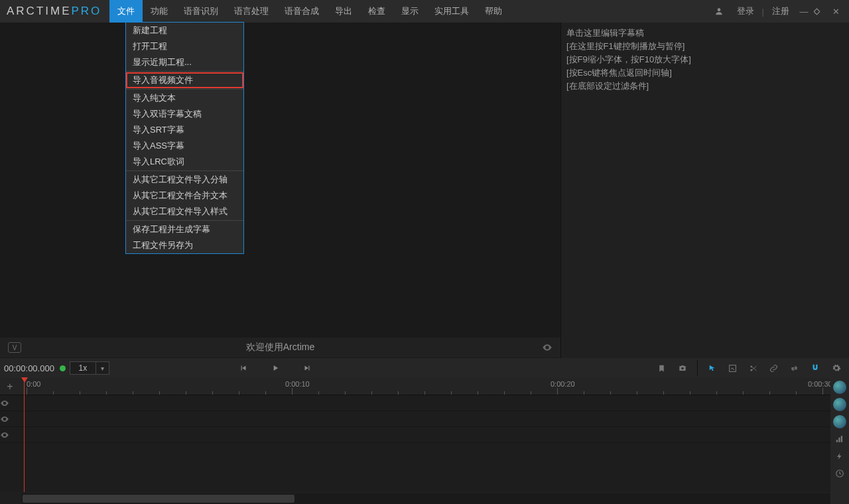 The width and height of the screenshot is (849, 504). Describe the element at coordinates (683, 368) in the screenshot. I see `camera-icon` at that location.